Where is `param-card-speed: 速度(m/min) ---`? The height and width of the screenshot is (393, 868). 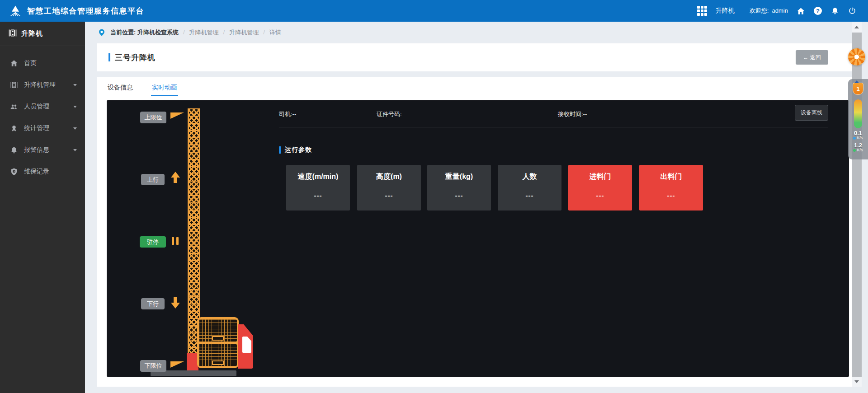 param-card-speed: 速度(m/min) --- is located at coordinates (318, 188).